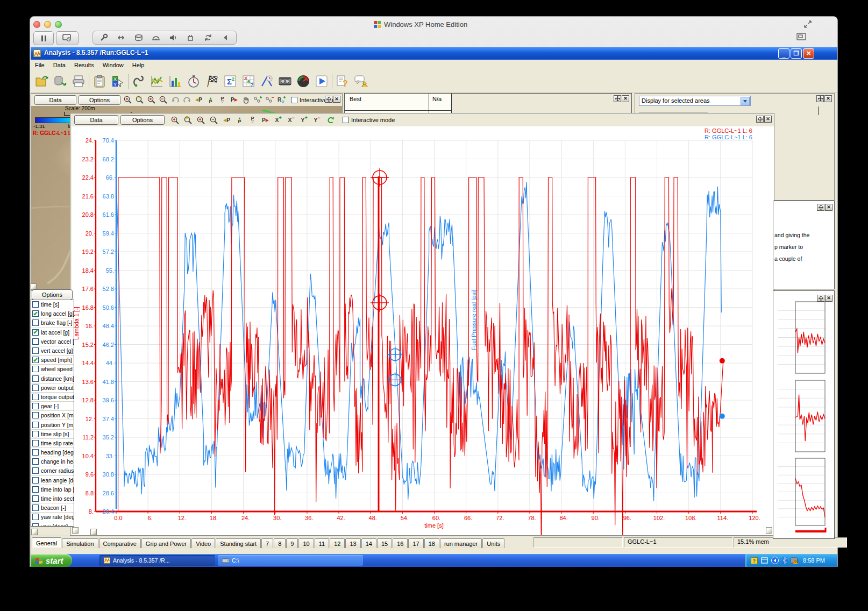  I want to click on tab-grip-and-power: Grip and Power, so click(166, 543).